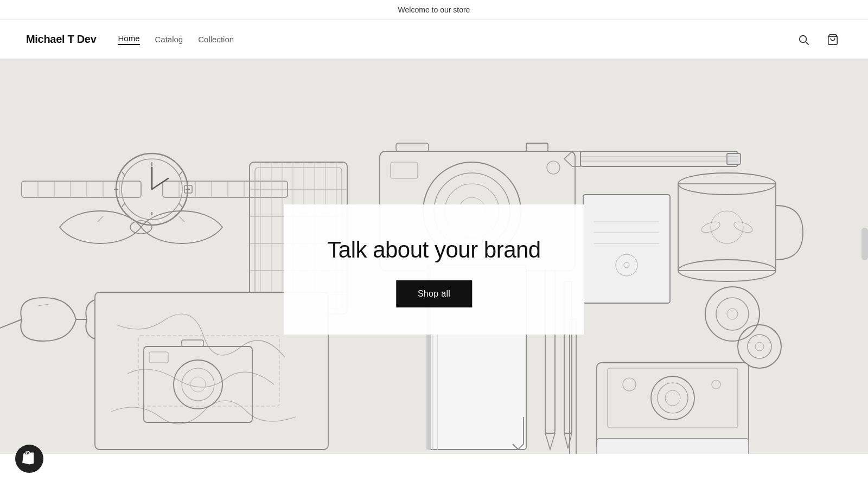 This screenshot has width=868, height=488. I want to click on header-right, so click(818, 40).